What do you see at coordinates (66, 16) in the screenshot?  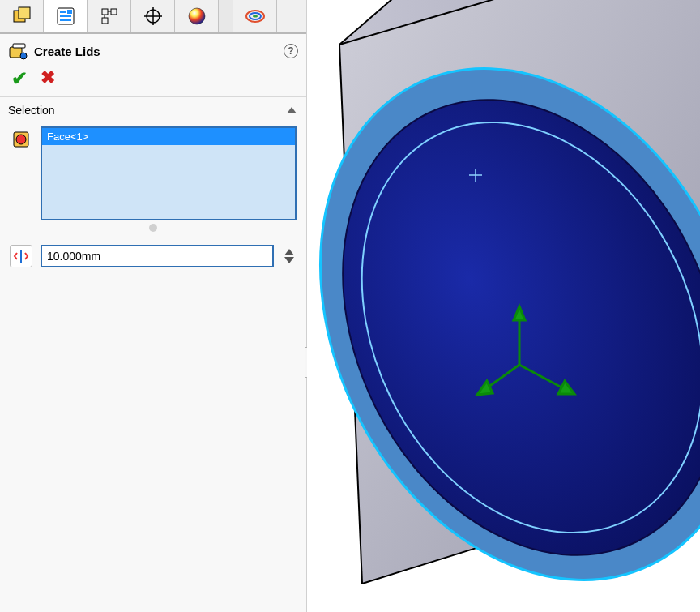 I see `property-manager-icon` at bounding box center [66, 16].